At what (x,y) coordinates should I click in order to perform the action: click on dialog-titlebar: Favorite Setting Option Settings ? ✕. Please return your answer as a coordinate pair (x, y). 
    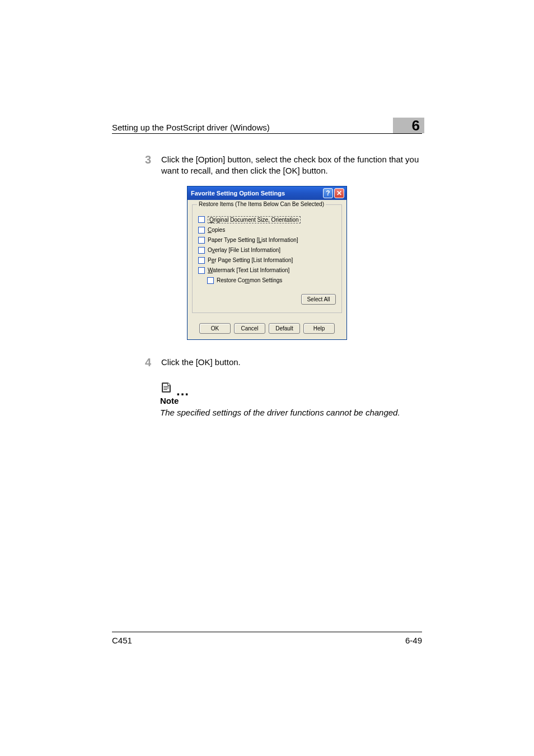
    Looking at the image, I should click on (267, 193).